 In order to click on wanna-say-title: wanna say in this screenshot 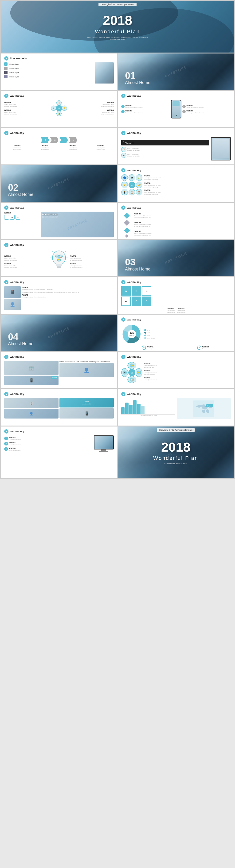, I will do `click(17, 96)`.